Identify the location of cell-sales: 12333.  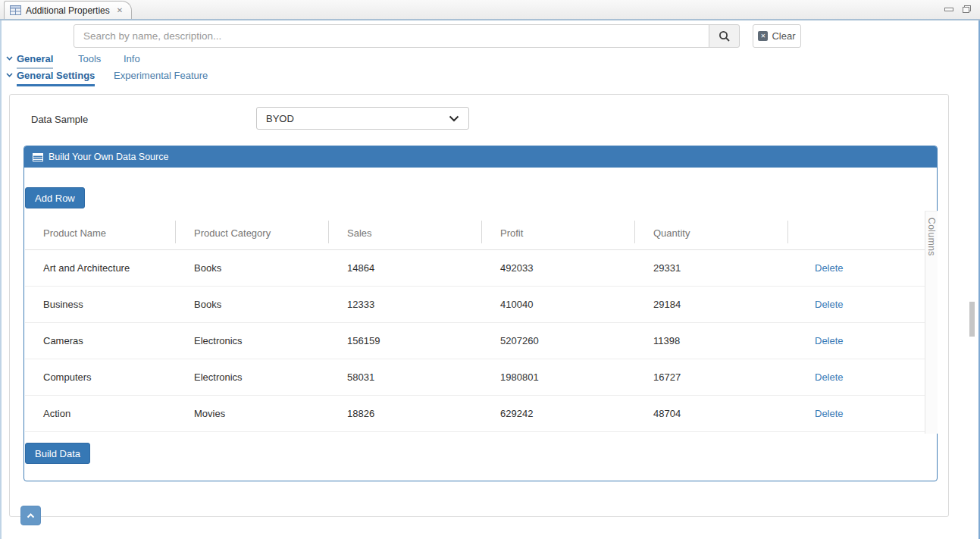
(405, 305).